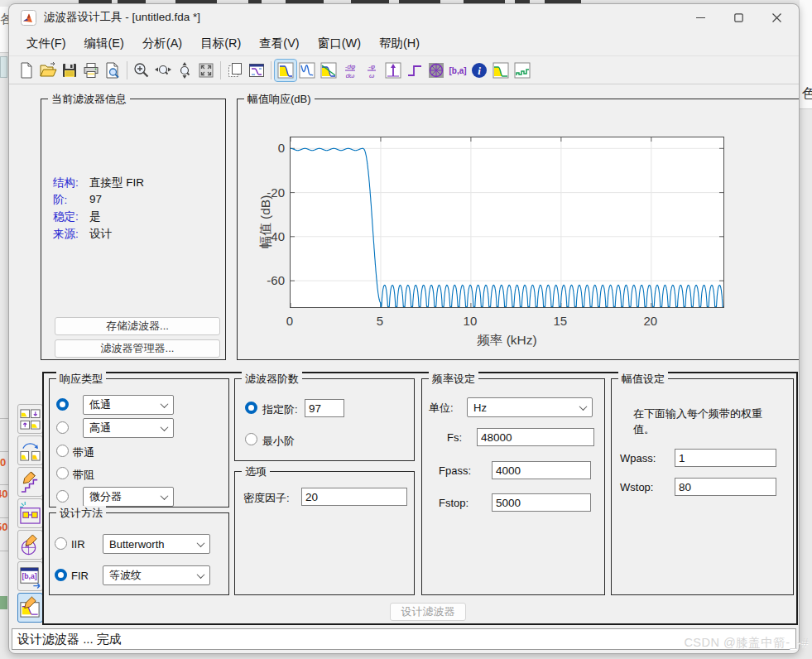 The width and height of the screenshot is (812, 659). What do you see at coordinates (30, 513) in the screenshot?
I see `realize-model-button` at bounding box center [30, 513].